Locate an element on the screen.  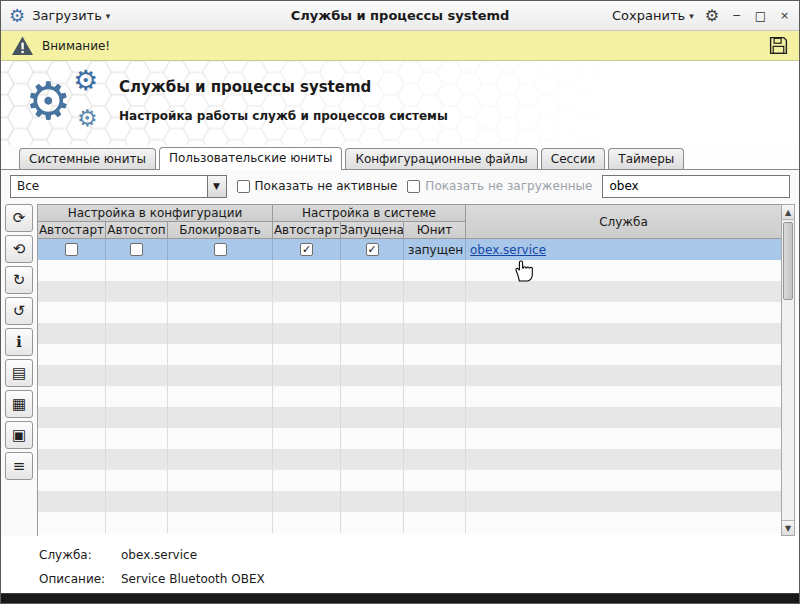
show-unloaded-checkbox: Показать не загруженные is located at coordinates (500, 186).